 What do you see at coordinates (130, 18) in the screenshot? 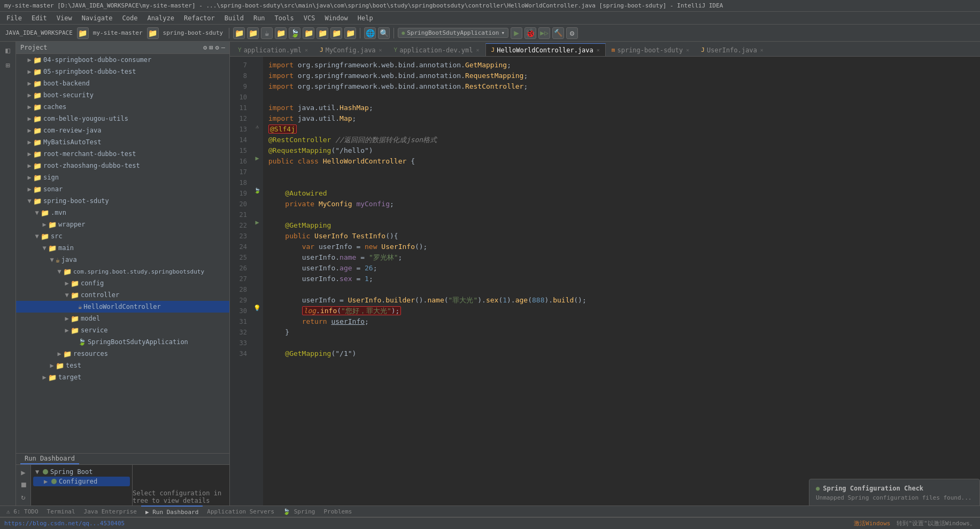
I see `menu-code: Code` at bounding box center [130, 18].